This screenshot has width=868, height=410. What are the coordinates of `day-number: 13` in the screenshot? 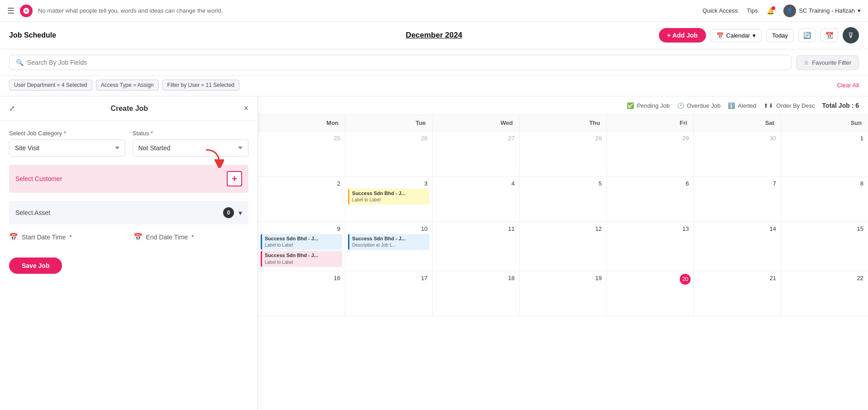 It's located at (650, 229).